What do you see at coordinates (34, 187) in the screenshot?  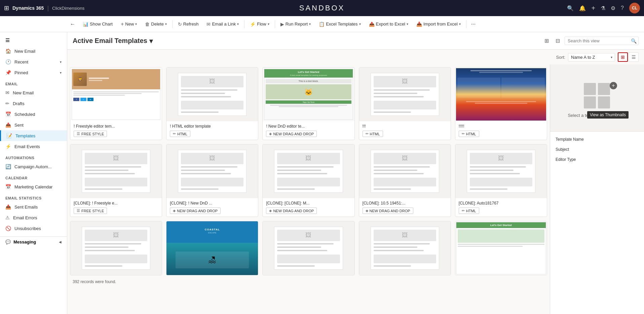 I see `sidebar-item-marketing-cal: 📅 Marketing Calendar` at bounding box center [34, 187].